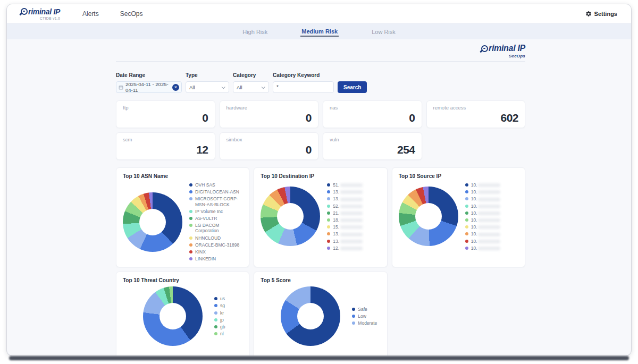 The width and height of the screenshot is (638, 364). I want to click on stat-card-nas: nas0, so click(372, 114).